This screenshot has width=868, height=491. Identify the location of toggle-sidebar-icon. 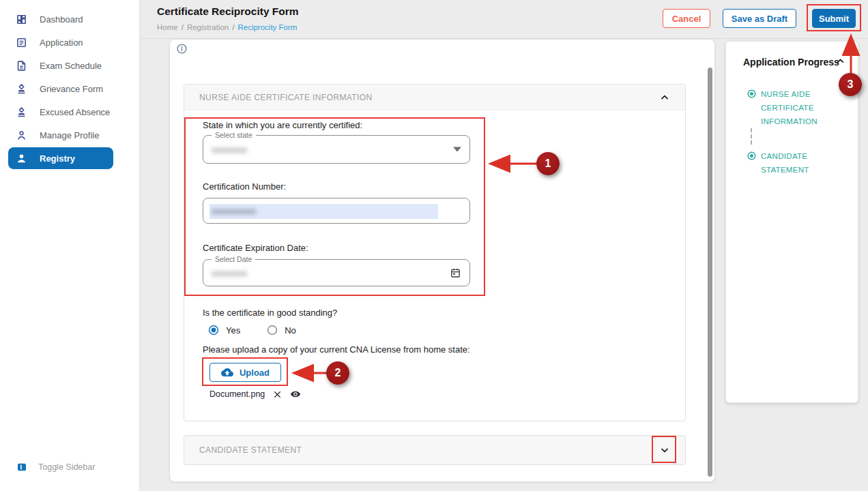
(22, 467).